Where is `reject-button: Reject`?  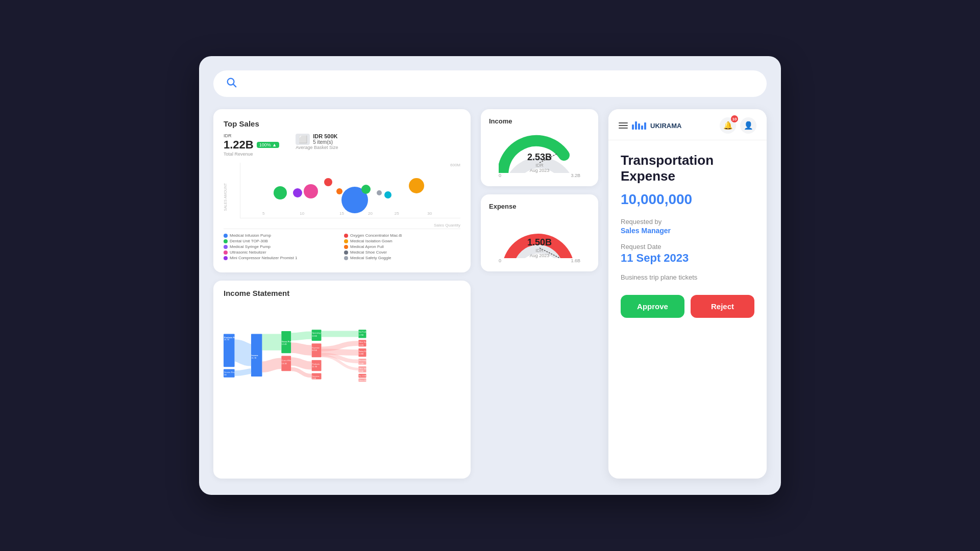
reject-button: Reject is located at coordinates (723, 306).